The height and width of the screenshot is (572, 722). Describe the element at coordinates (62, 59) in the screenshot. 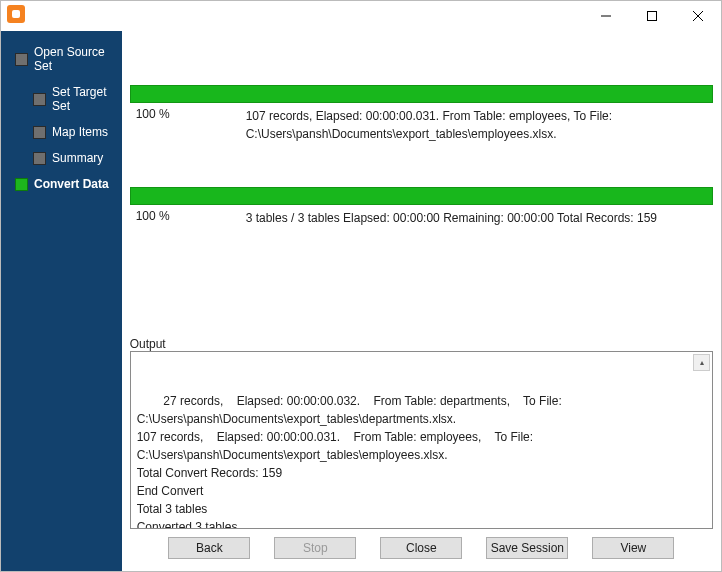

I see `sidebar-item-open-source-set: Open Source Set` at that location.